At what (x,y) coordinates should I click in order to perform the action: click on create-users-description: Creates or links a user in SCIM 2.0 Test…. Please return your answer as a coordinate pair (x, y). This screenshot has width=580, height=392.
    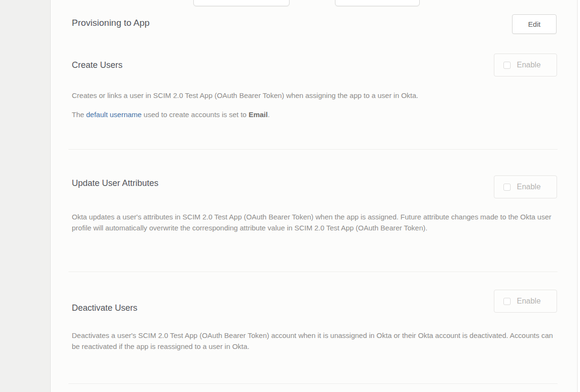
    Looking at the image, I should click on (315, 96).